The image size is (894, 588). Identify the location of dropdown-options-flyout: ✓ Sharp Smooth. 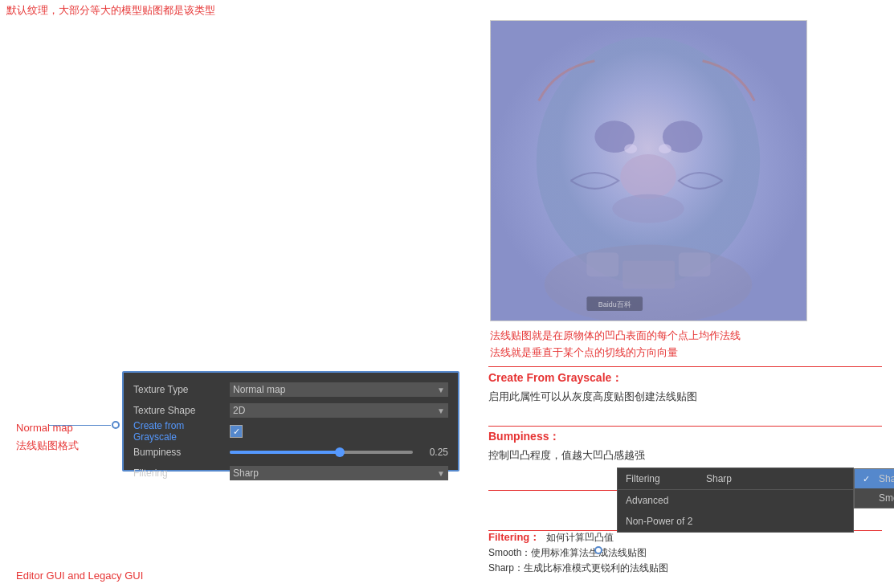
(874, 488).